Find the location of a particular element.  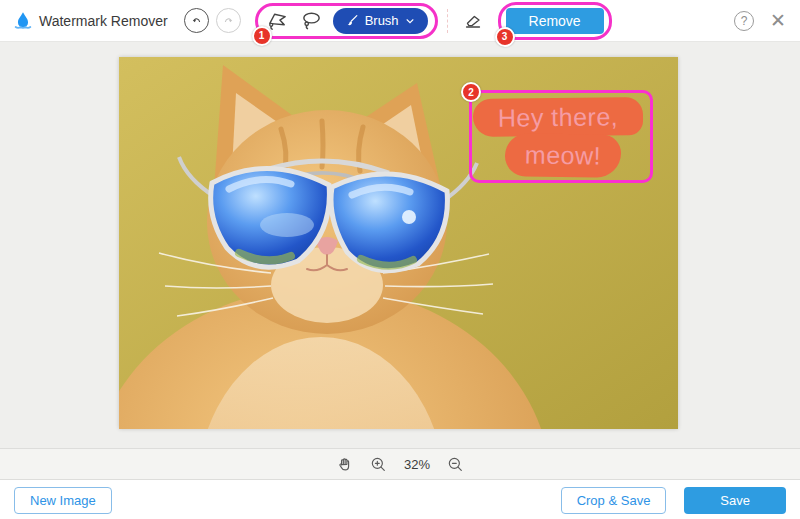

eraser-icon is located at coordinates (473, 21).